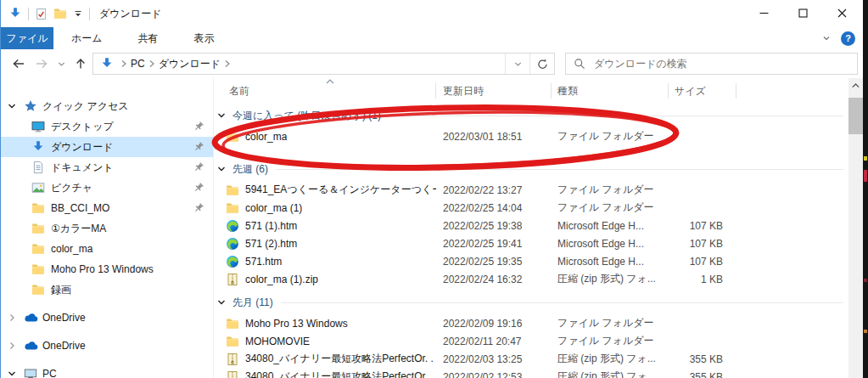 This screenshot has height=378, width=868. Describe the element at coordinates (324, 64) in the screenshot. I see `address-bar: PC ダウンロード` at that location.